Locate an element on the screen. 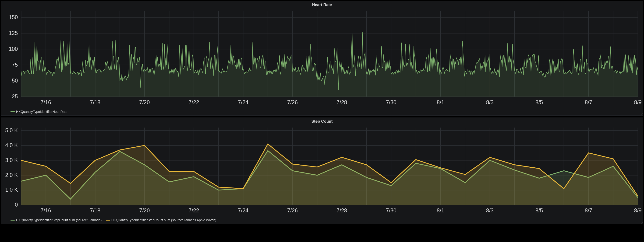 The image size is (644, 242). svg-text: 0 is located at coordinates (16, 205).